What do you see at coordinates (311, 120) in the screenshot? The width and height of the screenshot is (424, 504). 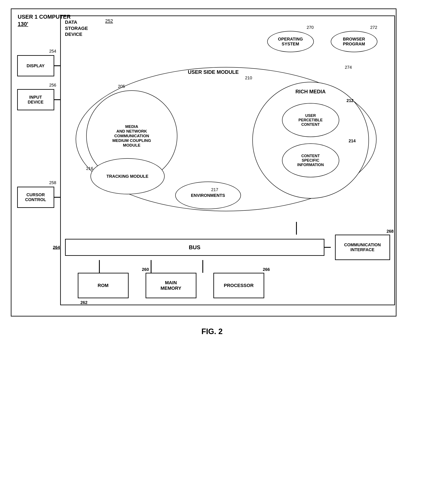 I see `user-percep-ellipse: 212 USER PERCETIBLE CONTENT` at bounding box center [311, 120].